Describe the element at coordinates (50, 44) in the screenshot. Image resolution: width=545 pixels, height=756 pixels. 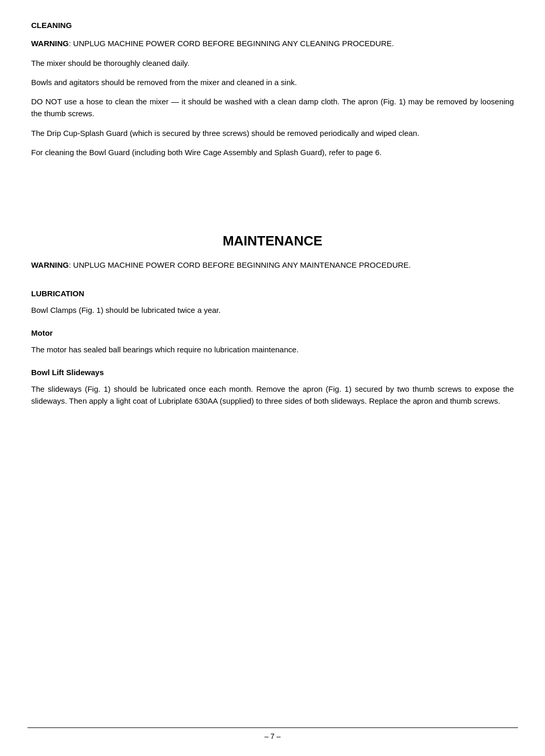
I see `cleaning-warning-label: WARNING` at that location.